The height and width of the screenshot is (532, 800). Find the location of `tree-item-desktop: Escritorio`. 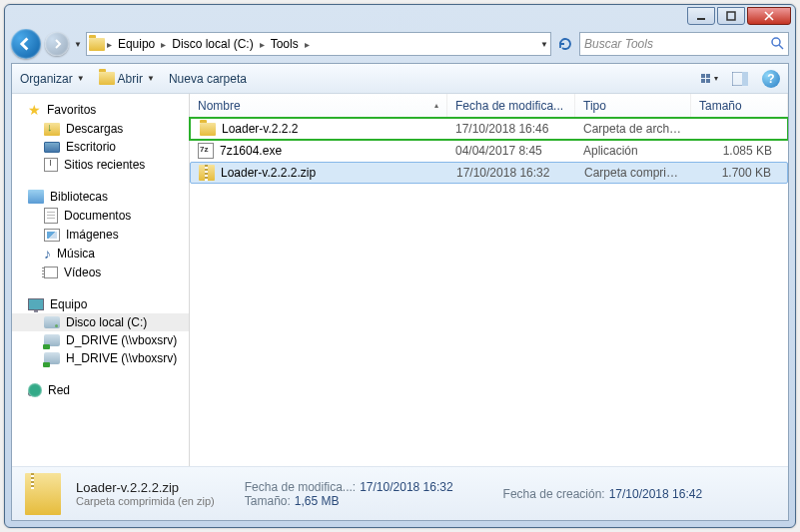

tree-item-desktop: Escritorio is located at coordinates (100, 147).